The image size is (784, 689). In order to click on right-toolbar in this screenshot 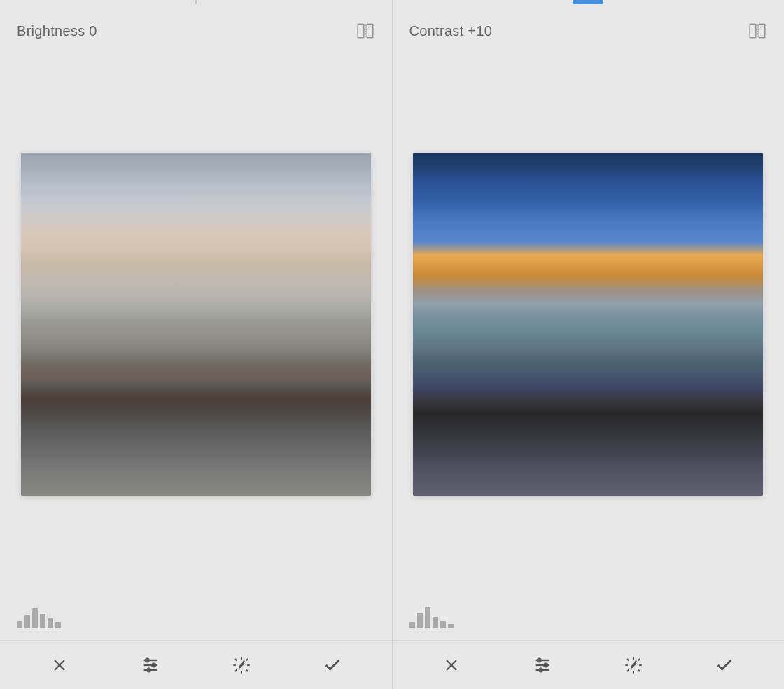, I will do `click(589, 664)`.